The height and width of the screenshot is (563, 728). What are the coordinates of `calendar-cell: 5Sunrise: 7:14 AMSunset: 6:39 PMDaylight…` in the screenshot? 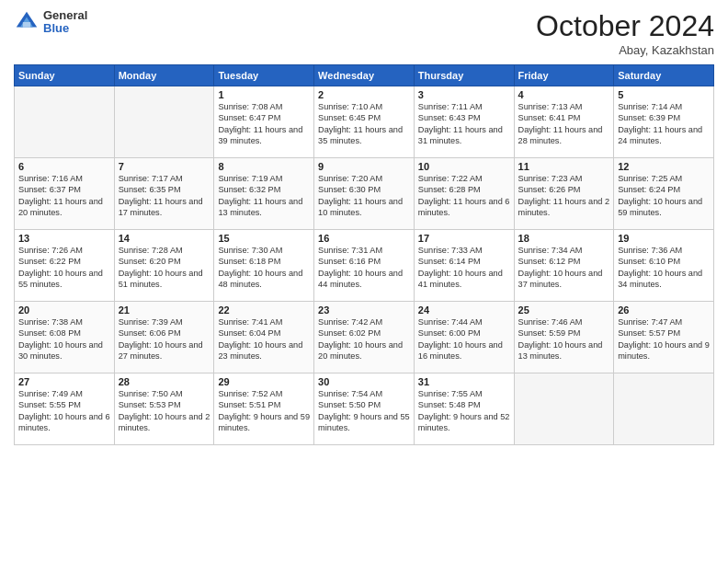 It's located at (664, 122).